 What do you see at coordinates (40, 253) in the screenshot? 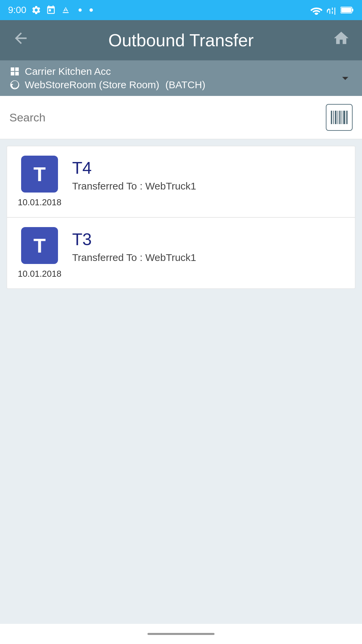
I see `transfer-left-t3: T 10.01.2018` at bounding box center [40, 253].